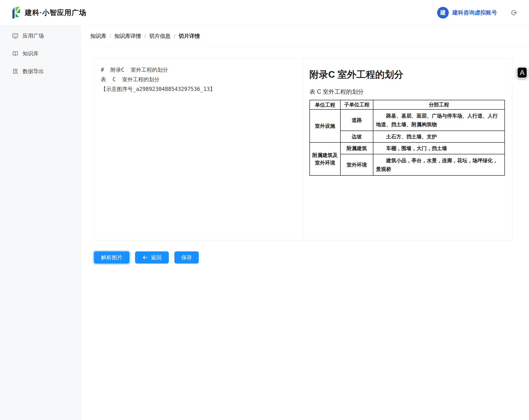 Image resolution: width=529 pixels, height=420 pixels. Describe the element at coordinates (443, 13) in the screenshot. I see `avatar: 建` at that location.